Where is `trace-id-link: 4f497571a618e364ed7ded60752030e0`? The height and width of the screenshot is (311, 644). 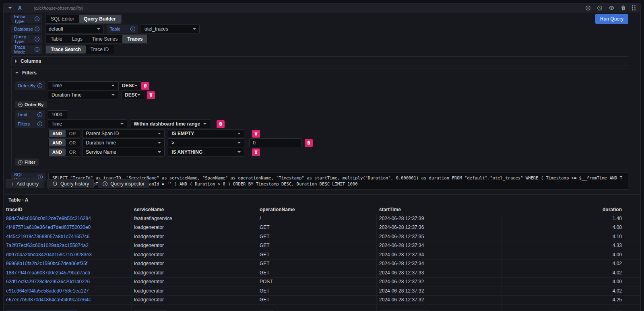
trace-id-link: 4f497571a618e364ed7ded60752030e0 is located at coordinates (48, 227).